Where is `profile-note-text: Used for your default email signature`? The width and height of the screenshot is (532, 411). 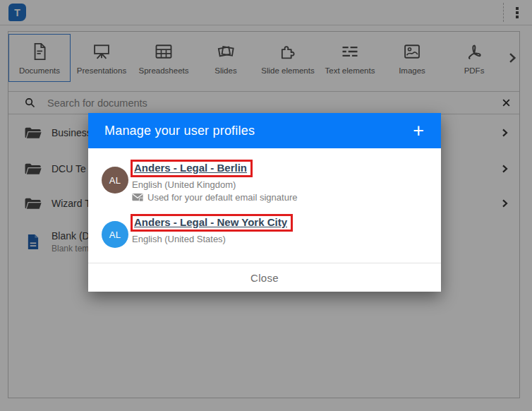 profile-note-text: Used for your default email signature is located at coordinates (222, 198).